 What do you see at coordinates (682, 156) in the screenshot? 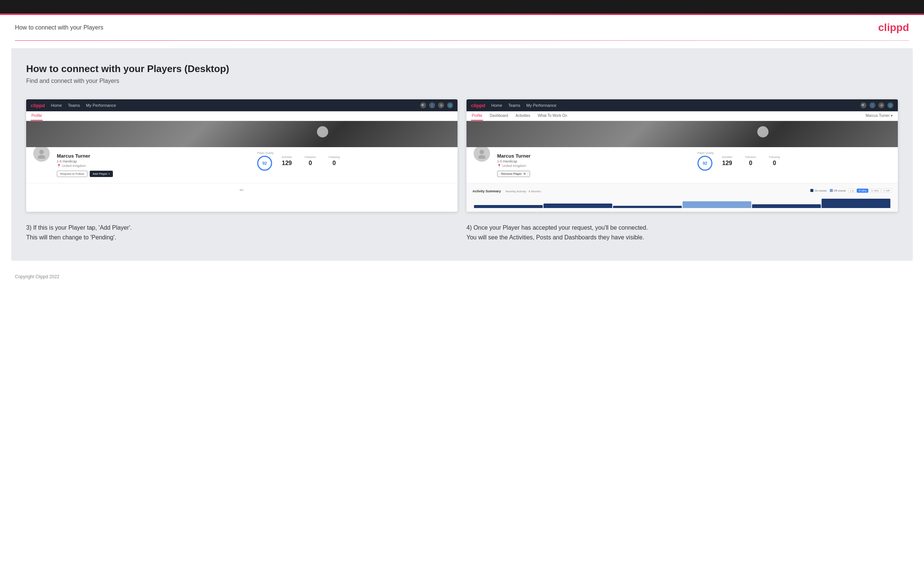
I see `screenshot-right: clippd Home Teams My Performance 🔍 👤 ⚙ 🌐…` at bounding box center [682, 156].